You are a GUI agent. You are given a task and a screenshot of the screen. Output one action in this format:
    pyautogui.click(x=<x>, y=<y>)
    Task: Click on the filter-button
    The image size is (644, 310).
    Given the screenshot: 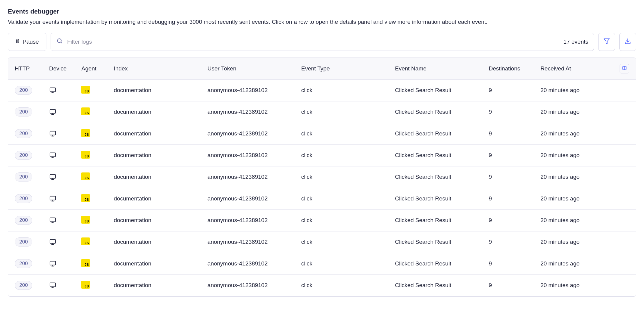 What is the action you would take?
    pyautogui.click(x=607, y=42)
    